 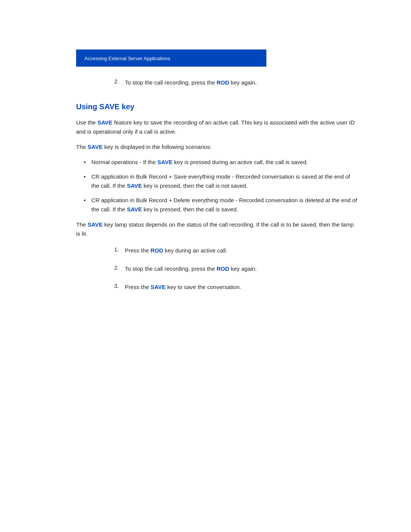 What do you see at coordinates (119, 83) in the screenshot?
I see `intro-step-number: 2.` at bounding box center [119, 83].